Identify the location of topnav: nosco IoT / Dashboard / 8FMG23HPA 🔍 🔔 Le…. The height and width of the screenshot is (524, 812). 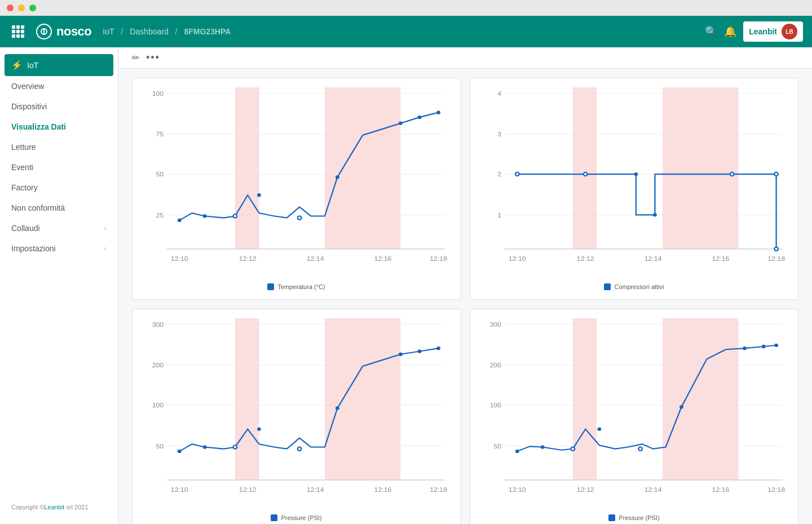
(406, 32).